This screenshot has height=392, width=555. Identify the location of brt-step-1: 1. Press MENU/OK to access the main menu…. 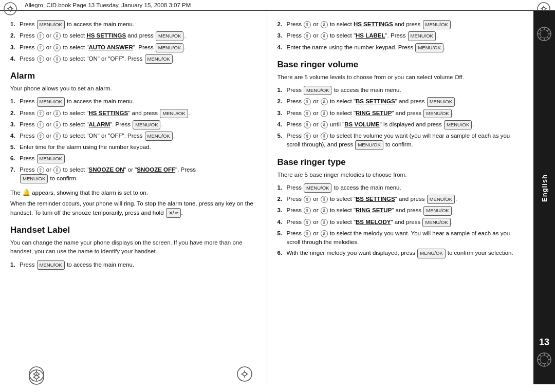
(402, 188).